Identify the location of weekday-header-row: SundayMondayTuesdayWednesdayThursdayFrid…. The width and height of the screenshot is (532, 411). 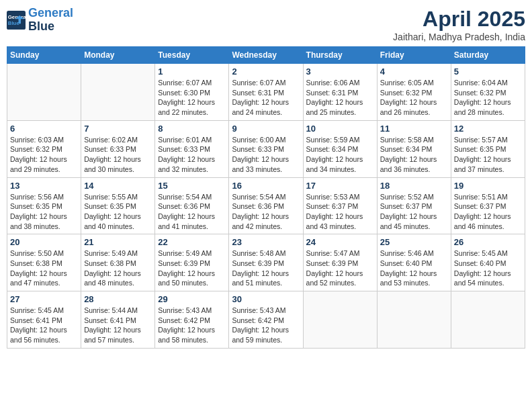
(266, 55).